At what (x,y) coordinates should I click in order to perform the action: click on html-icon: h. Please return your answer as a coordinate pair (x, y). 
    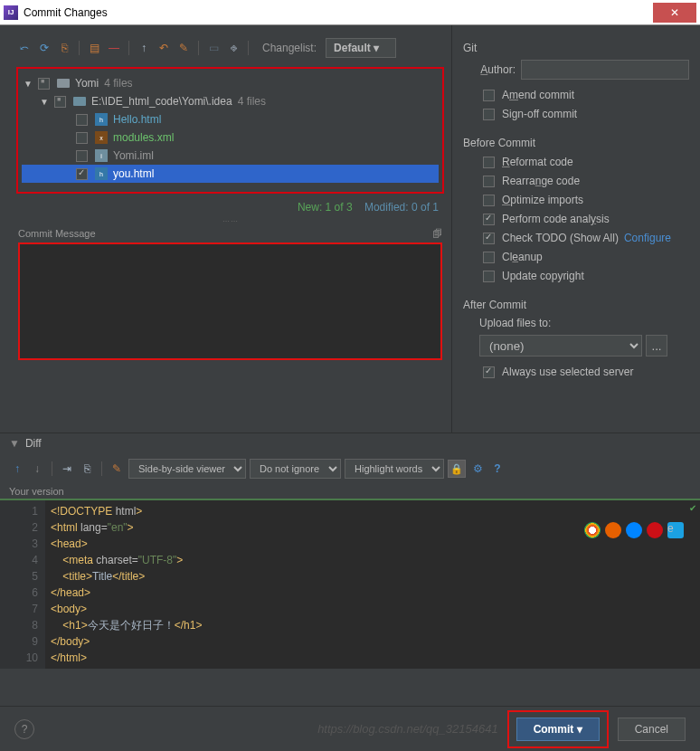
    Looking at the image, I should click on (101, 119).